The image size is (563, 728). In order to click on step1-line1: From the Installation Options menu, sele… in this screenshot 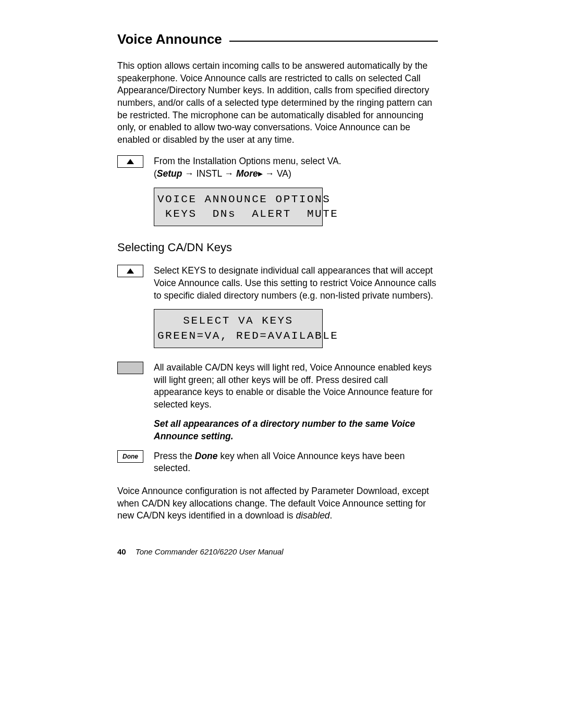, I will do `click(248, 161)`.